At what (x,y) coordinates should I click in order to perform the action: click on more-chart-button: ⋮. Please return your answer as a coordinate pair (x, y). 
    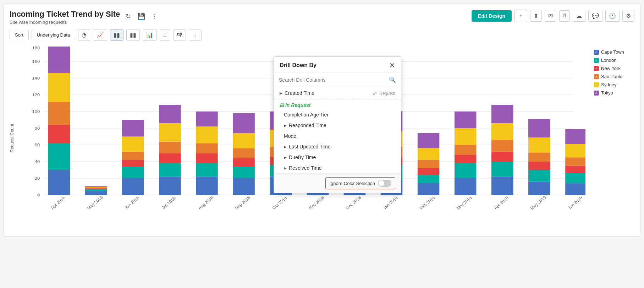
    Looking at the image, I should click on (195, 35).